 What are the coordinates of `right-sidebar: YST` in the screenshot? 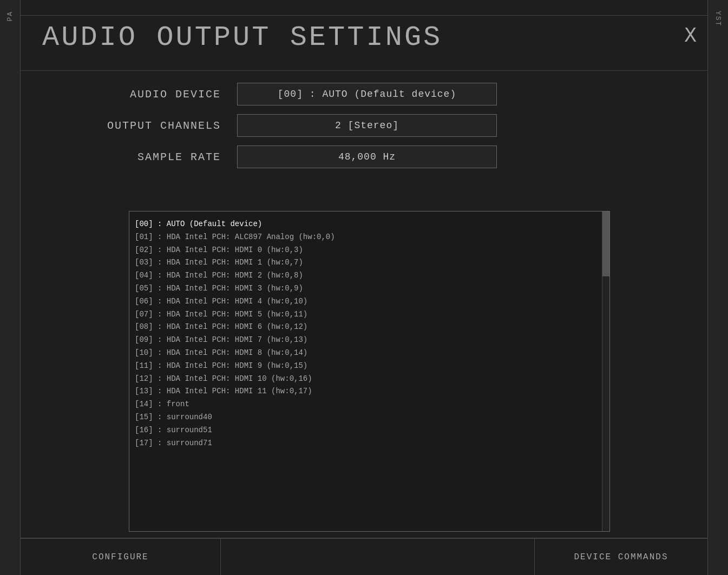 It's located at (718, 288).